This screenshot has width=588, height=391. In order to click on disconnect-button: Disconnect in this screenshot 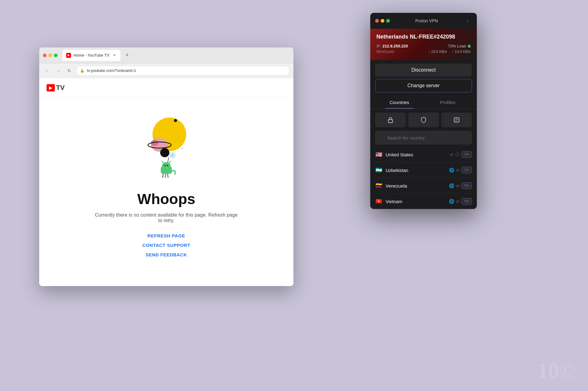, I will do `click(424, 70)`.